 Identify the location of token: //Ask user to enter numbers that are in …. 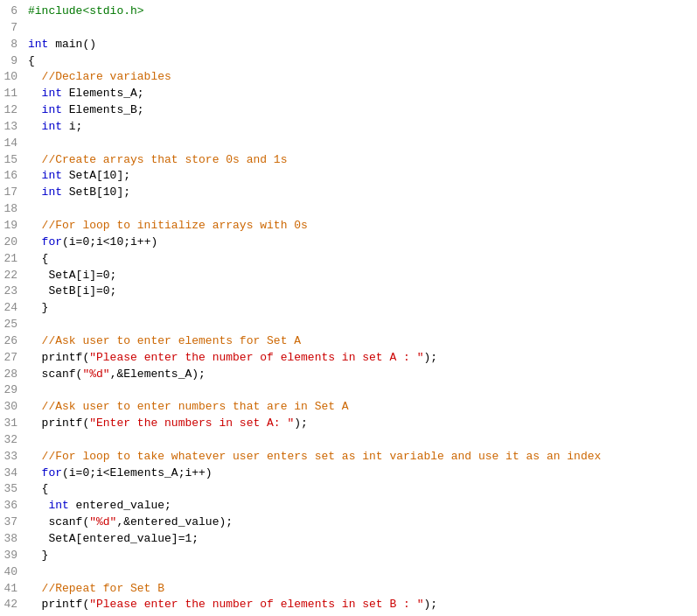
(189, 406).